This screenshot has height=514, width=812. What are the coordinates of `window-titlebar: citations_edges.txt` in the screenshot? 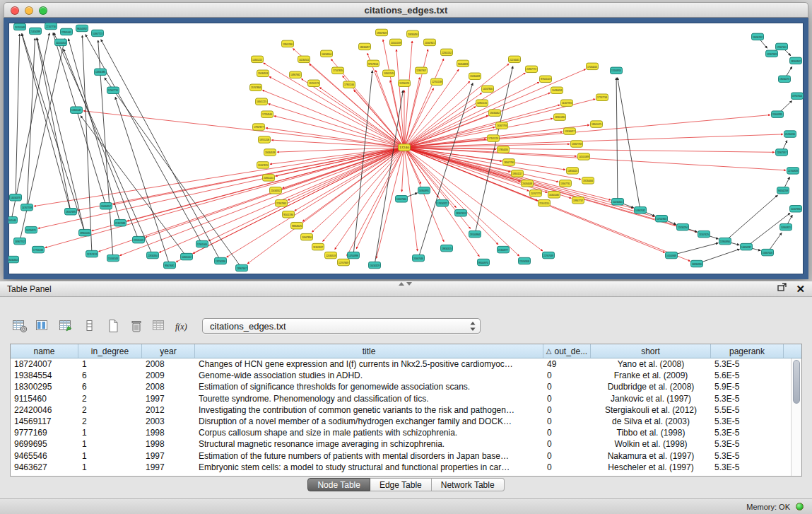 It's located at (406, 10).